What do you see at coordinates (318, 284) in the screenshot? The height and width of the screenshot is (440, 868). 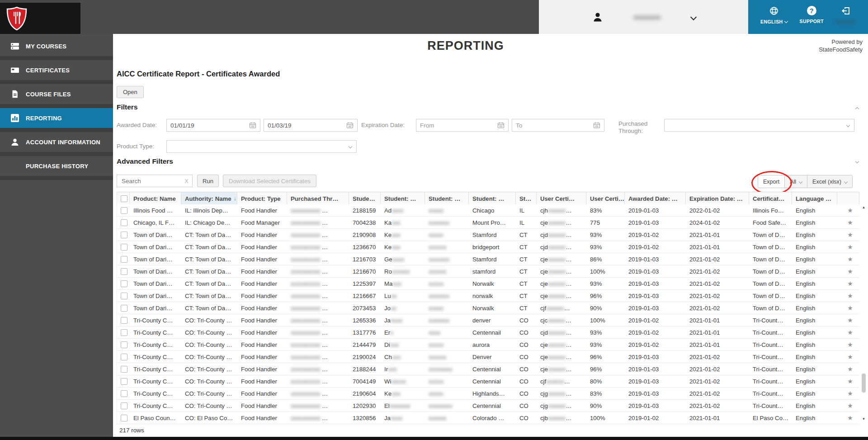 I see `cell-purchased: xxxxxxxxxx…` at bounding box center [318, 284].